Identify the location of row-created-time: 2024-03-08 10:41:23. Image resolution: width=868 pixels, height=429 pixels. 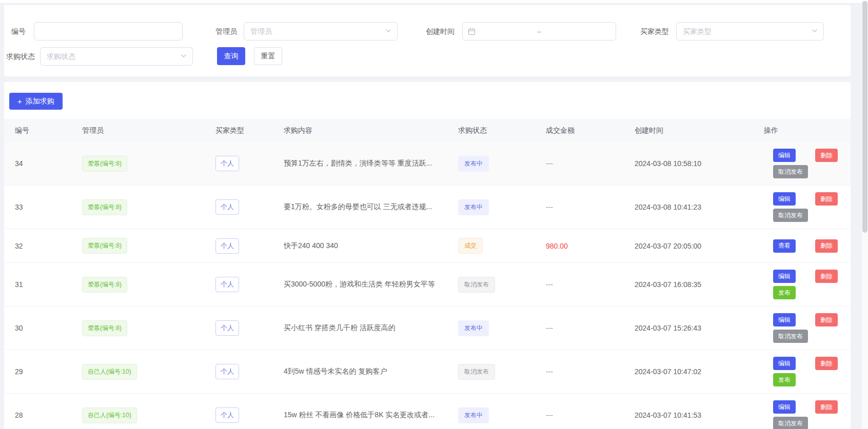
(699, 207).